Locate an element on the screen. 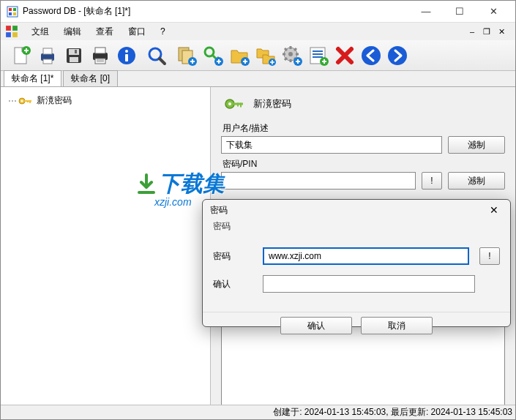 Image resolution: width=516 pixels, height=420 pixels. document-tabs: 蚨命名 [1]* 蚨命名 [0] is located at coordinates (258, 79).